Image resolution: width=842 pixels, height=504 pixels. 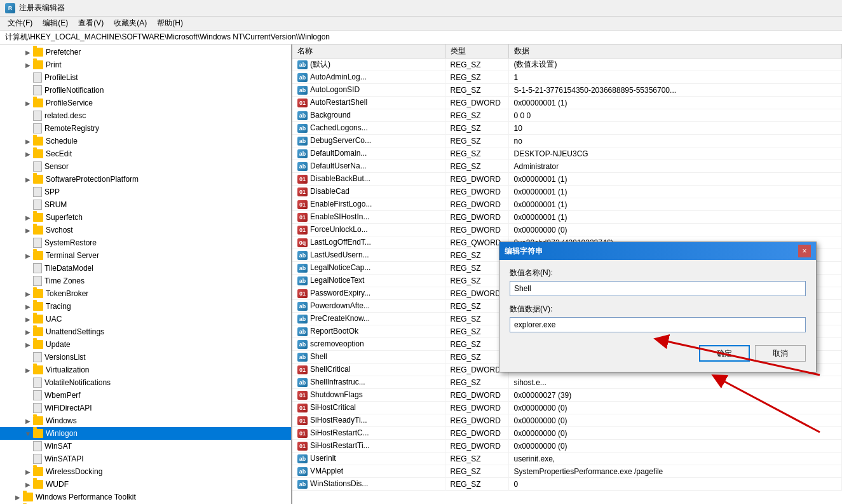 What do you see at coordinates (146, 357) in the screenshot?
I see `tree-item: VersionsList` at bounding box center [146, 357].